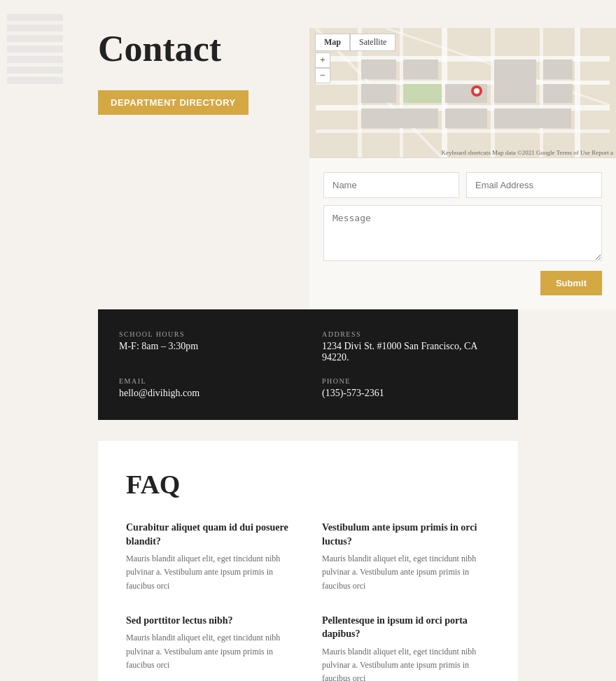 This screenshot has height=681, width=616. I want to click on faq-question: Sed porttitor lectus nibh?, so click(210, 621).